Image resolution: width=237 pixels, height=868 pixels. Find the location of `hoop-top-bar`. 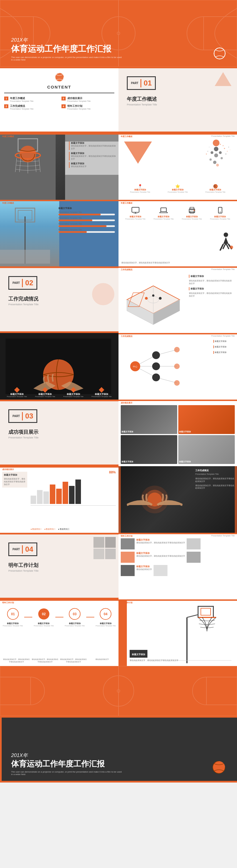

hoop-top-bar is located at coordinates (59, 134).